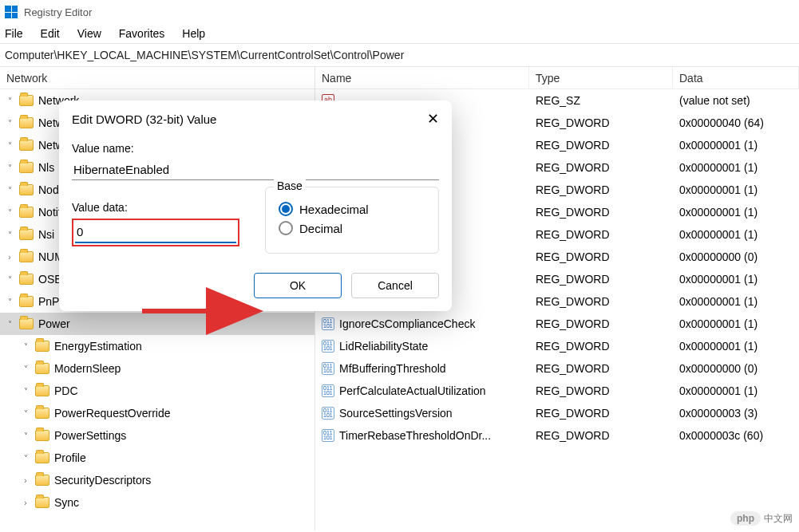 The image size is (799, 532). What do you see at coordinates (157, 480) in the screenshot?
I see `tree-item: ›SecurityDescriptors` at bounding box center [157, 480].